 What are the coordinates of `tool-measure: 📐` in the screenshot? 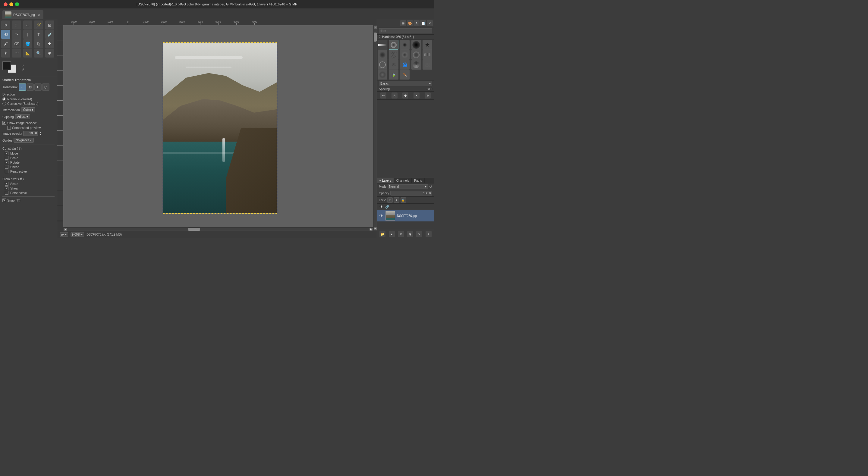 It's located at (28, 53).